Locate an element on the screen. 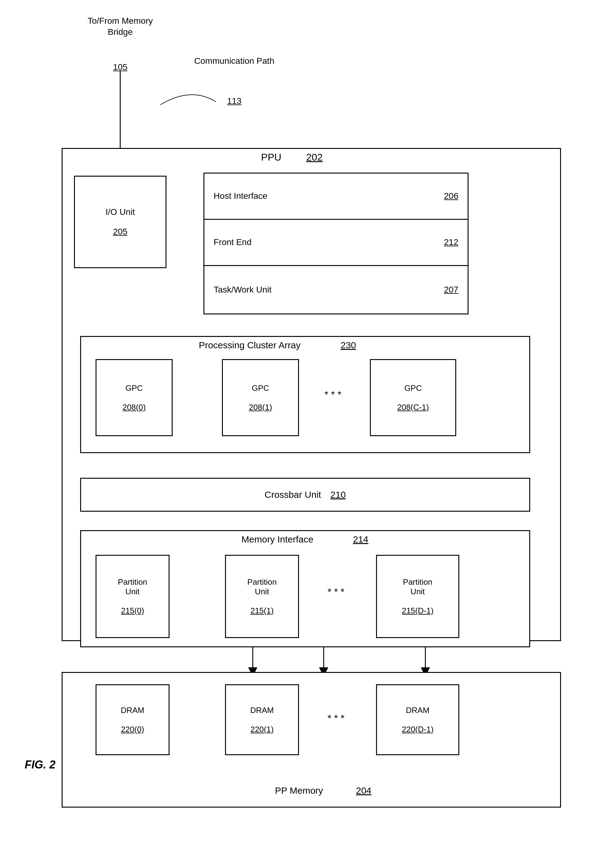 Image resolution: width=602 pixels, height=868 pixels. crossbar-box: Crossbar Unit 210 is located at coordinates (305, 495).